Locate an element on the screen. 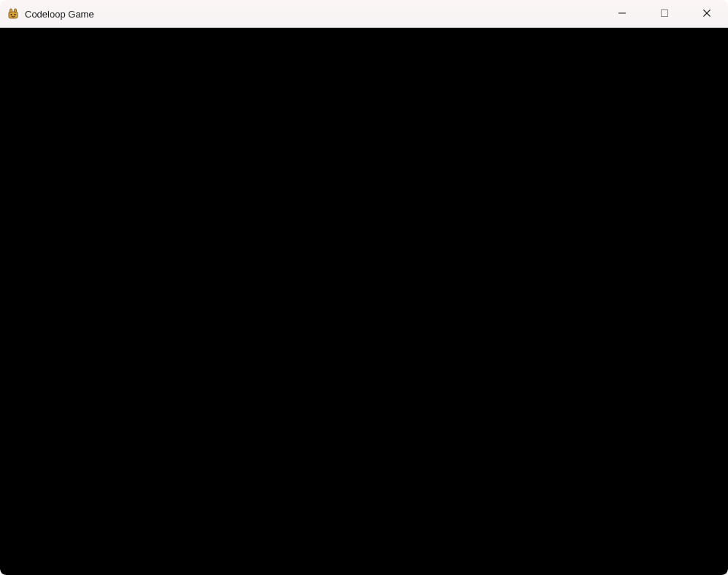  window-title: Codeloop Game is located at coordinates (60, 15).